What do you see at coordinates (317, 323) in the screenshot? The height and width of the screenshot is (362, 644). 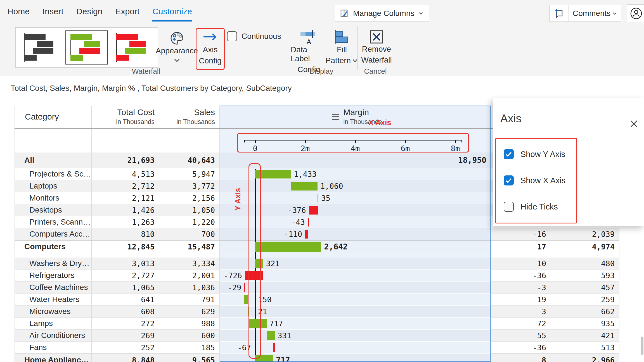 I see `table-row-lamps: Lamps27298871772935` at bounding box center [317, 323].